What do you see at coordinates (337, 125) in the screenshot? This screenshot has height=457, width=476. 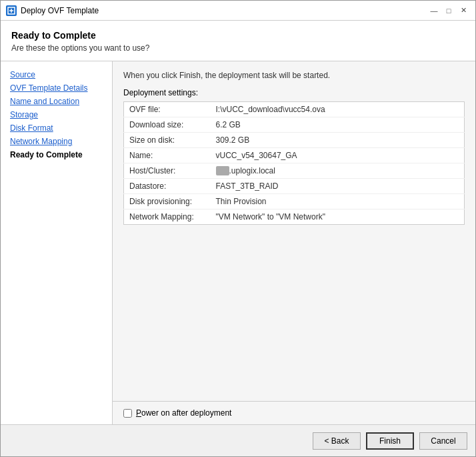 I see `setting-val-download: 6.2 GB` at bounding box center [337, 125].